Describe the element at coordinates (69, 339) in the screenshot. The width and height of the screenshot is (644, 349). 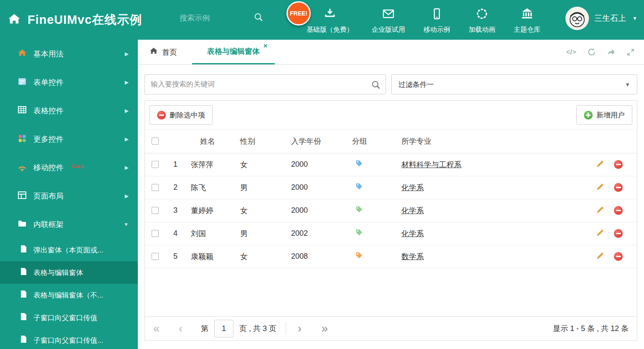
I see `sidebar-subitem-child-to-parent-2: 子窗口向父窗口传值...` at that location.